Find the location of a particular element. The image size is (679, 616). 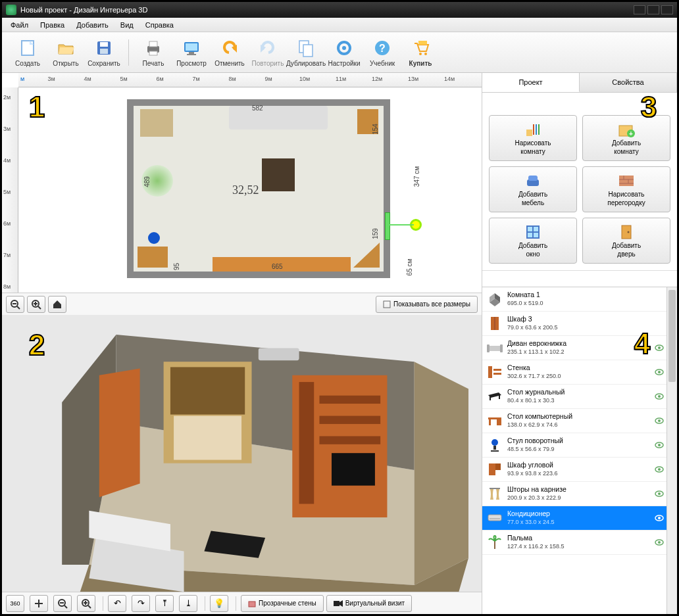

toolbar-label: Просмотр is located at coordinates (191, 63).